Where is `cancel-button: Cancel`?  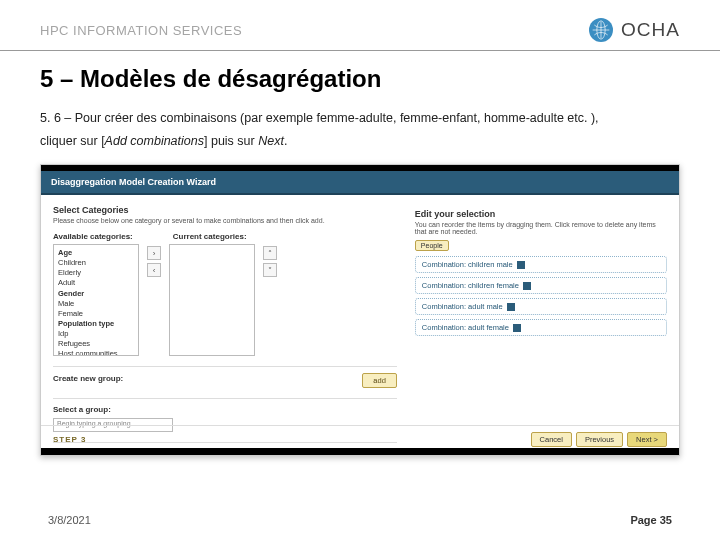 cancel-button: Cancel is located at coordinates (552, 440).